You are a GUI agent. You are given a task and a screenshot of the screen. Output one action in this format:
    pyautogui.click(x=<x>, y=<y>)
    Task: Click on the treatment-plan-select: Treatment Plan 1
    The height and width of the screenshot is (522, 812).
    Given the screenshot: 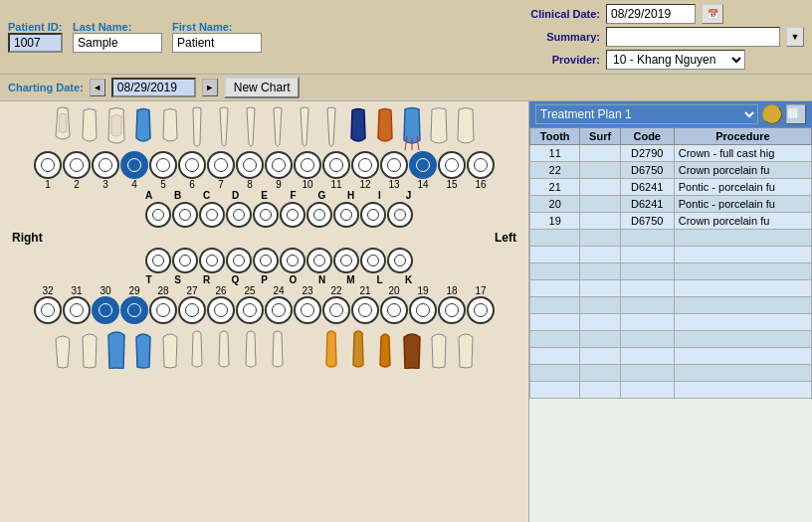 What is the action you would take?
    pyautogui.click(x=647, y=114)
    